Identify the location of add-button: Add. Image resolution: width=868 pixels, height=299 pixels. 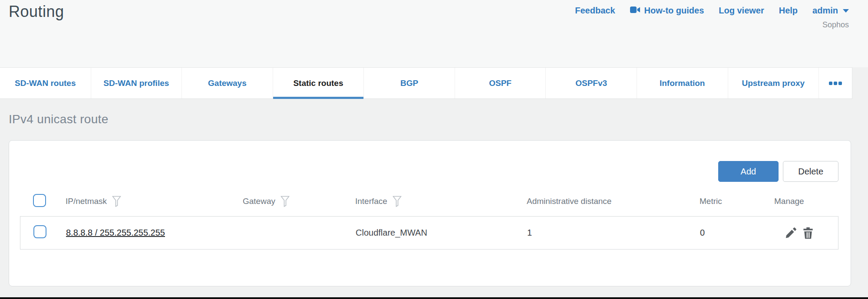
(749, 171).